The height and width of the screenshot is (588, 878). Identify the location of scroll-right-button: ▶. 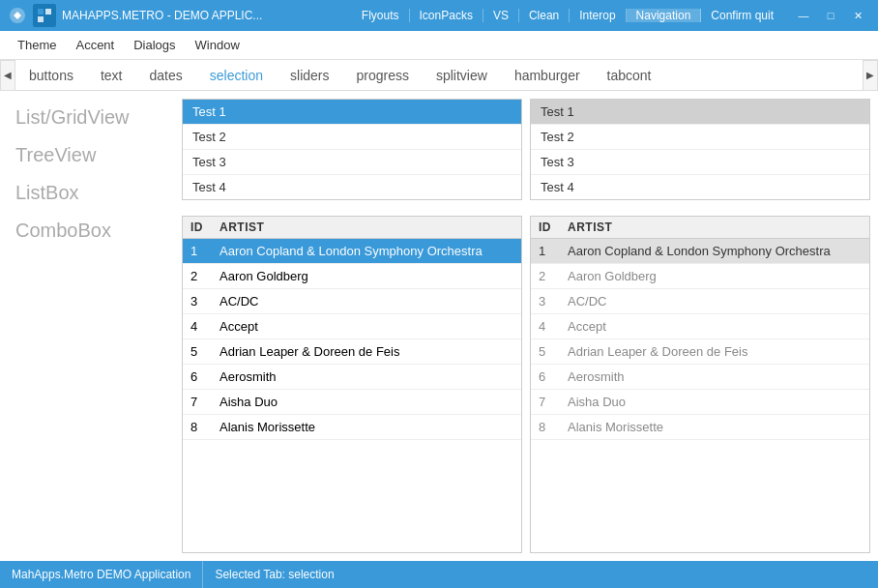
(870, 75).